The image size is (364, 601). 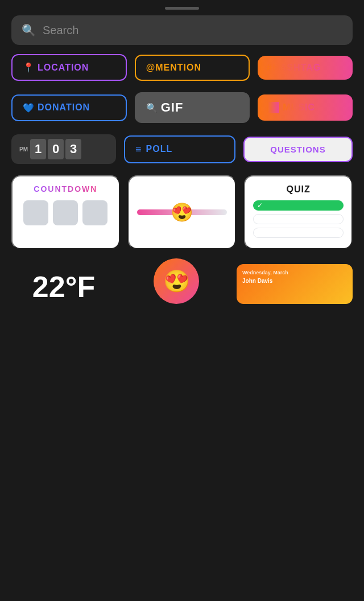 I want to click on quiz-label: QUIZ, so click(x=299, y=190).